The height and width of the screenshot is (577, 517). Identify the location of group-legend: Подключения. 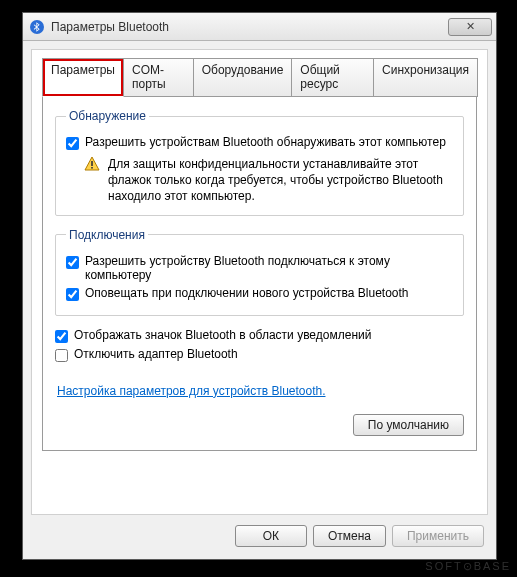
(107, 235).